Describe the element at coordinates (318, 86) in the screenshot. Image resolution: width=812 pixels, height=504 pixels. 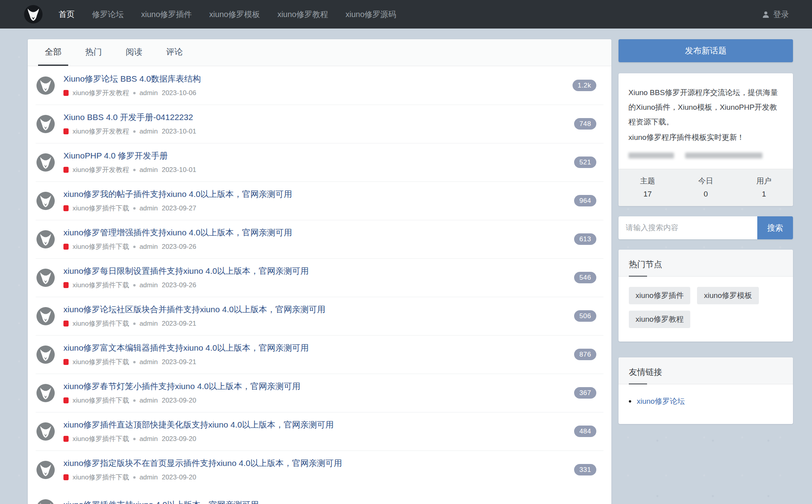
I see `thread-body: Xiuno修罗论坛 BBS 4.0数据库表结构 xiuno修罗开发教程 admi…` at that location.